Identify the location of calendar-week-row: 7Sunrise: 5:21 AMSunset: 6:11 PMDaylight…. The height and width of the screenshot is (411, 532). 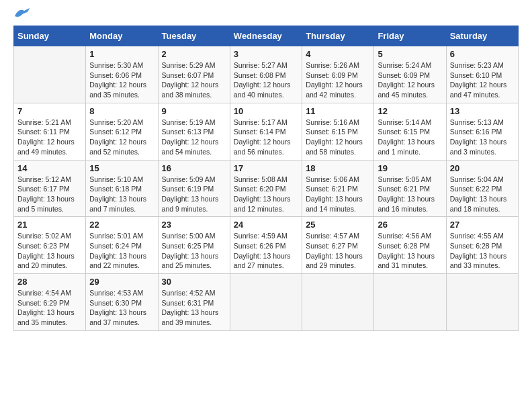
(266, 132).